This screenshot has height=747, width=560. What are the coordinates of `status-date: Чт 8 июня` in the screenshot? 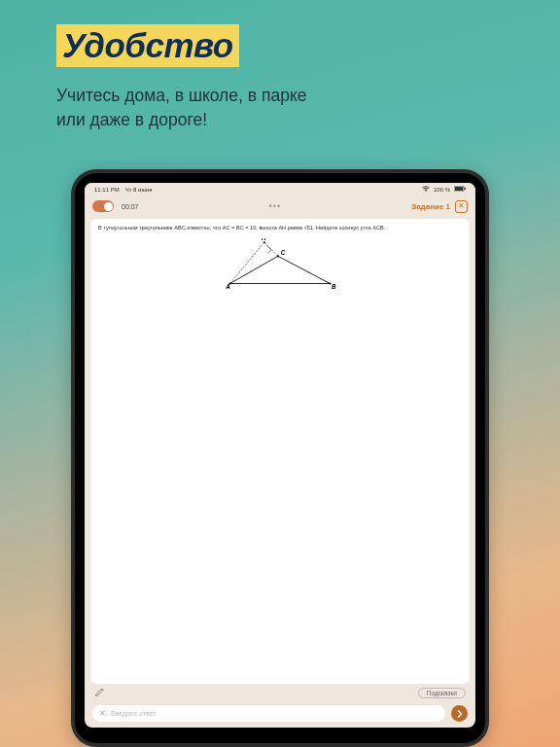 It's located at (139, 190).